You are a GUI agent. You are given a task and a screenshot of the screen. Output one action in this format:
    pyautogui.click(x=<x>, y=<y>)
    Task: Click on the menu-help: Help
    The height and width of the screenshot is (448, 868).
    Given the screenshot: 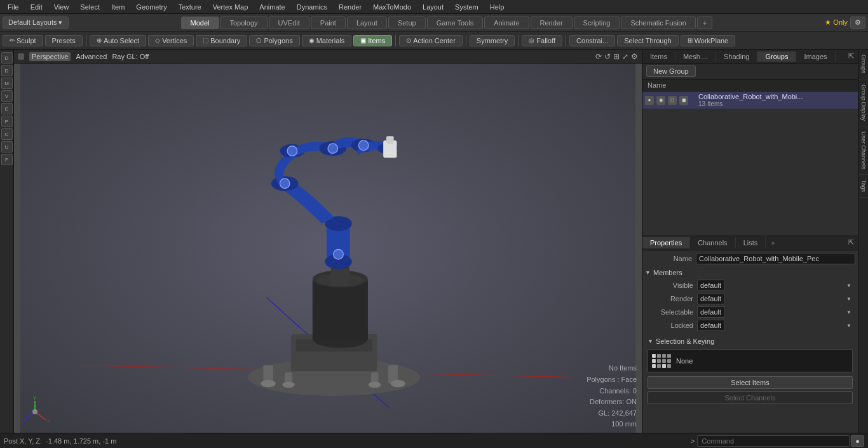 What is the action you would take?
    pyautogui.click(x=497, y=7)
    